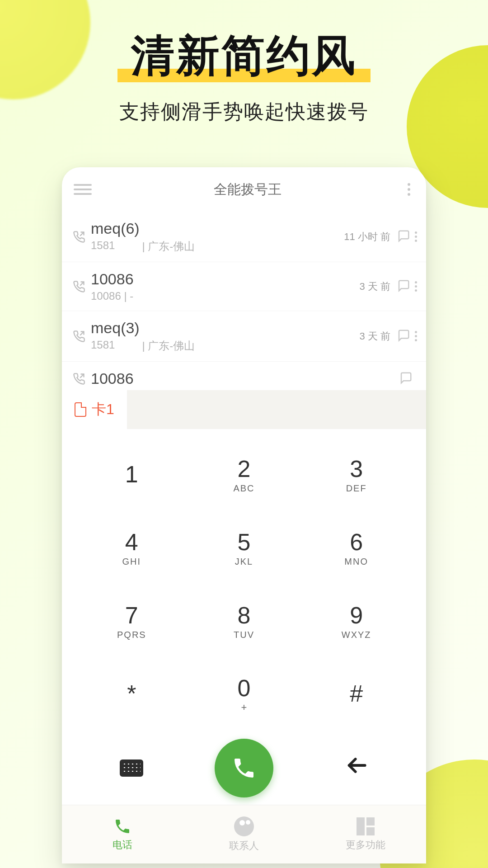  I want to click on call-name: meq(6), so click(217, 229).